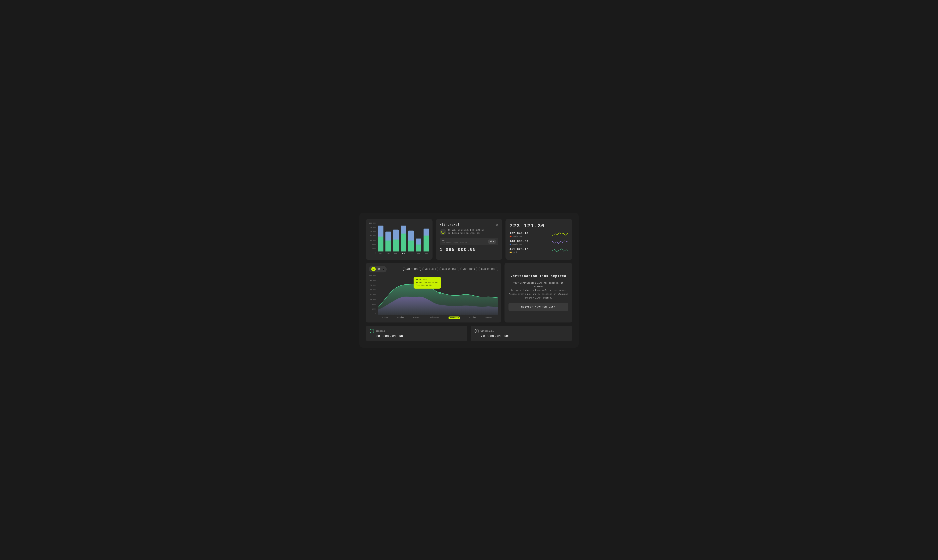  Describe the element at coordinates (411, 235) in the screenshot. I see `bar-top-fri` at that location.